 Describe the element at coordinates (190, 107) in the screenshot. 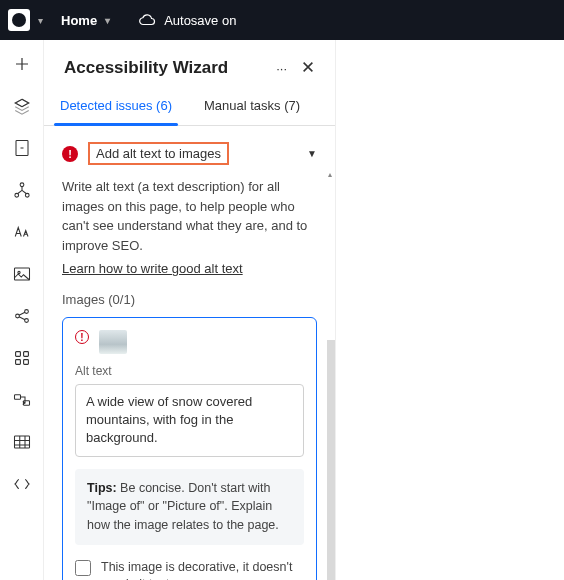

I see `panel-tabs: Detected issues (6) Manual tasks (7)` at that location.